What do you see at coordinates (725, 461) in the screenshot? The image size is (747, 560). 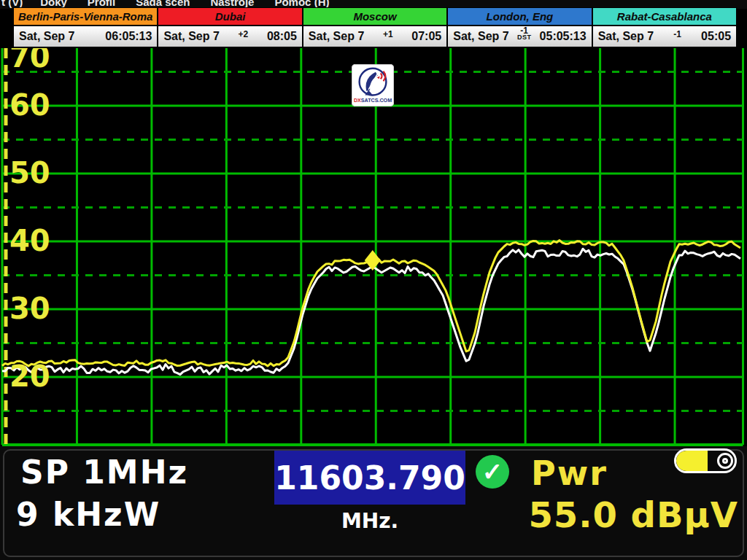 I see `toggle-knob-center-icon` at bounding box center [725, 461].